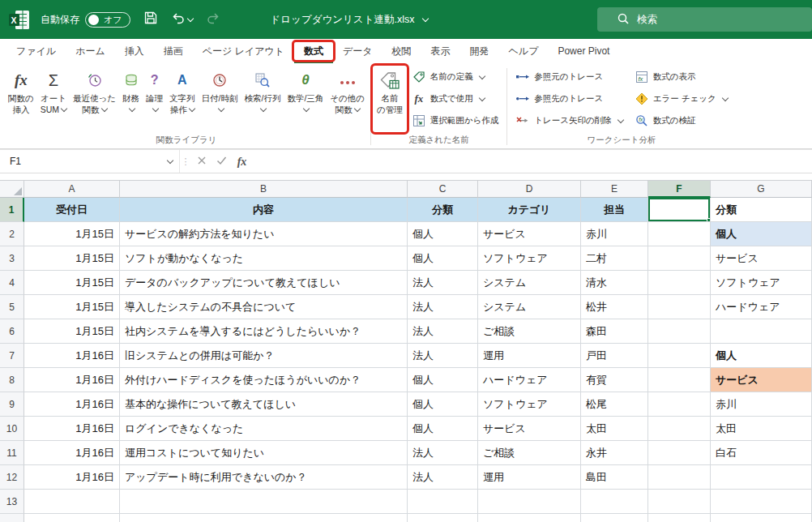 The height and width of the screenshot is (522, 812). What do you see at coordinates (305, 99) in the screenshot?
I see `math-trig-button: θ数学/三角` at bounding box center [305, 99].